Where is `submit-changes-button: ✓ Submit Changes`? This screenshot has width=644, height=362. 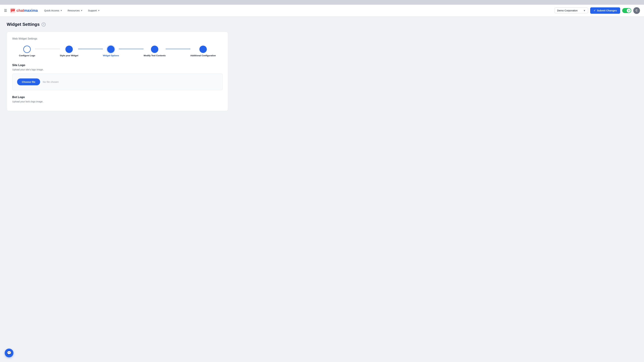 submit-changes-button: ✓ Submit Changes is located at coordinates (605, 10).